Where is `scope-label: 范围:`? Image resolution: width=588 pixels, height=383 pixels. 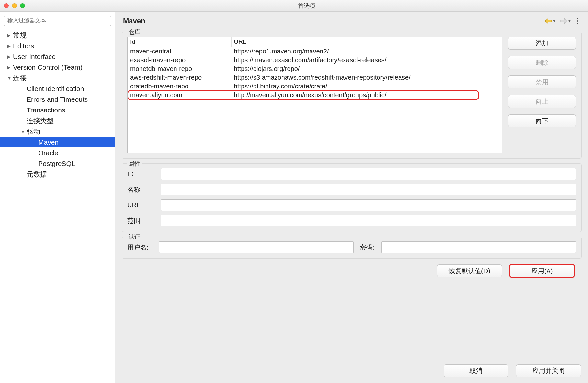 scope-label: 范围: is located at coordinates (142, 221).